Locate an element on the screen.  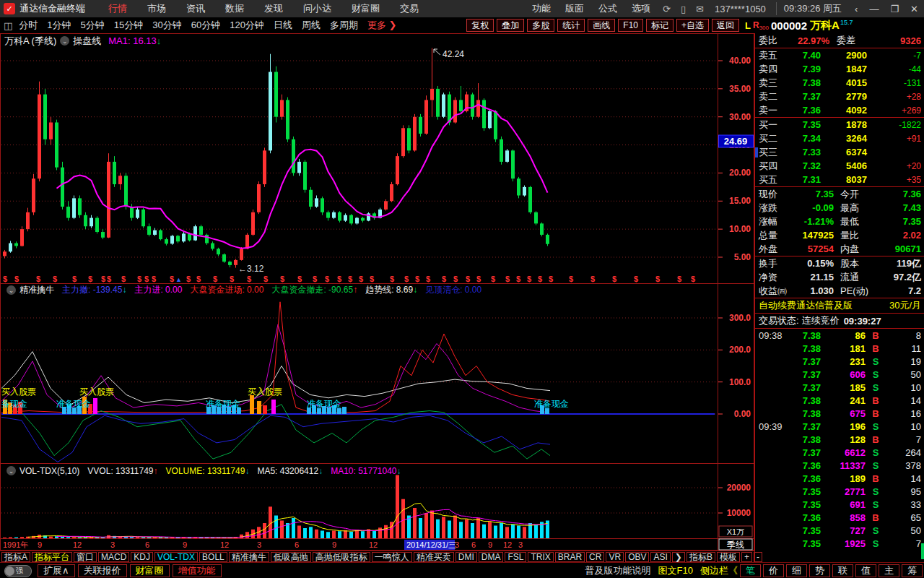
bid-row: 买三7.336374 is located at coordinates (840, 152).